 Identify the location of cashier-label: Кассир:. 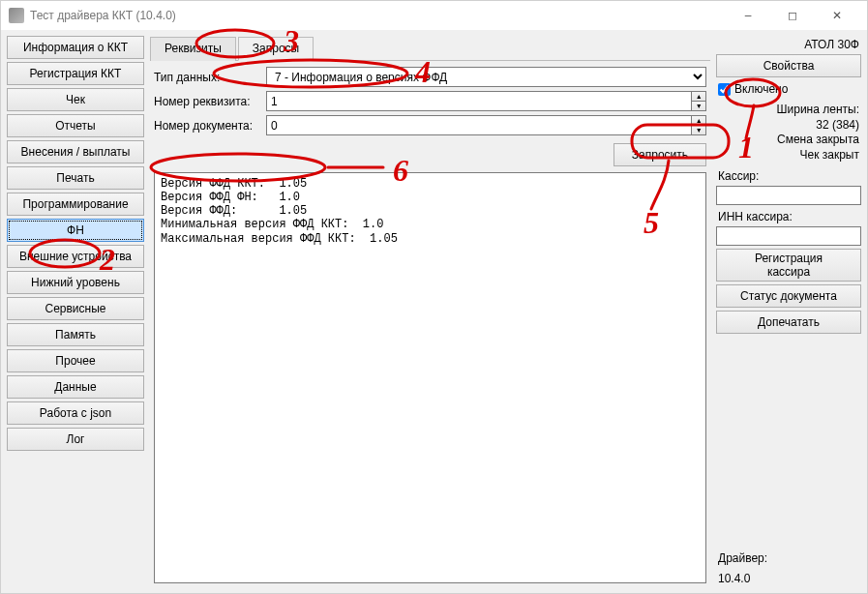
(789, 175).